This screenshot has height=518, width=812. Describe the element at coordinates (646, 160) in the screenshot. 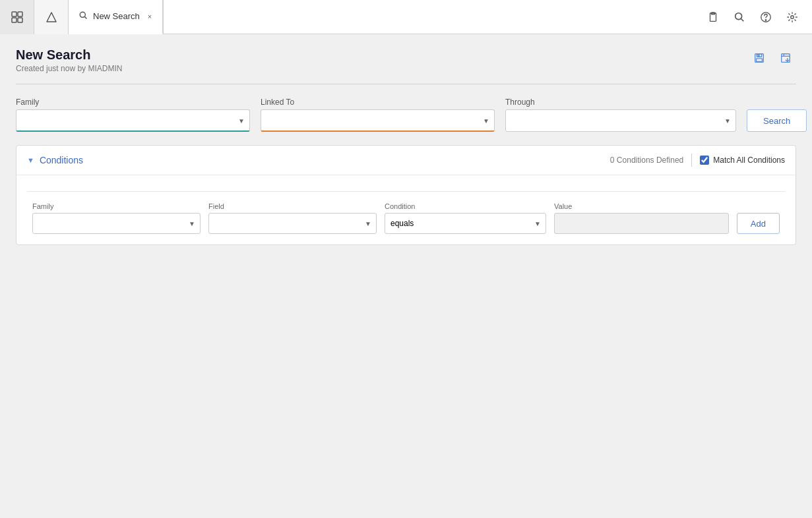

I see `conditions-count: 0 Conditions Defined` at that location.